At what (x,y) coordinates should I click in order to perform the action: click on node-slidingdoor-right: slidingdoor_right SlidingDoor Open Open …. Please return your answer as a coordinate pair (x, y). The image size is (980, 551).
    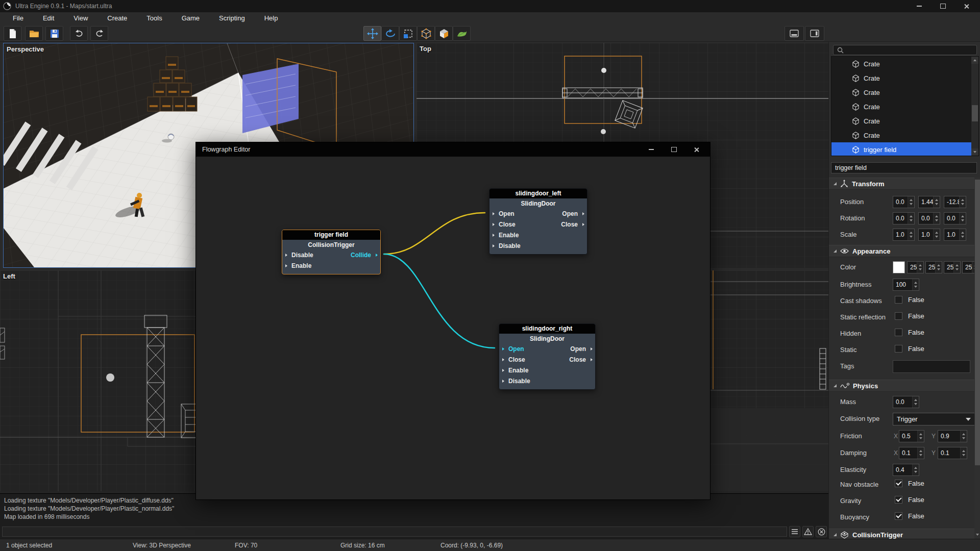
    Looking at the image, I should click on (547, 357).